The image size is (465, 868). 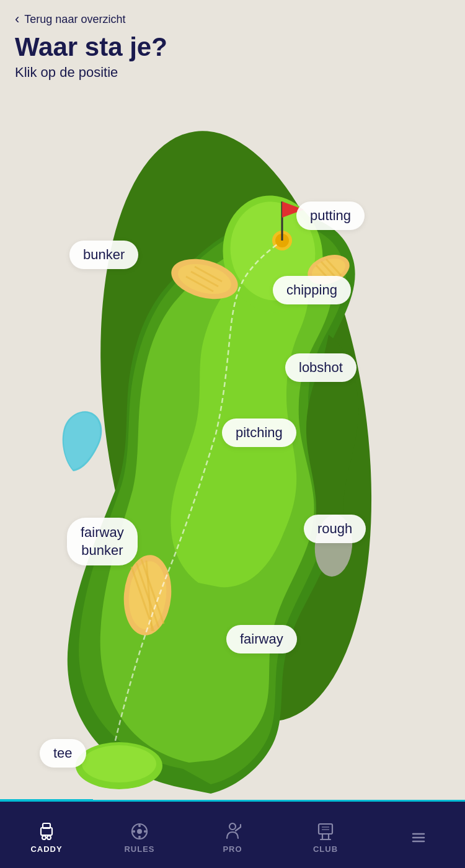 I want to click on nav-label-rules: RULES, so click(x=139, y=849).